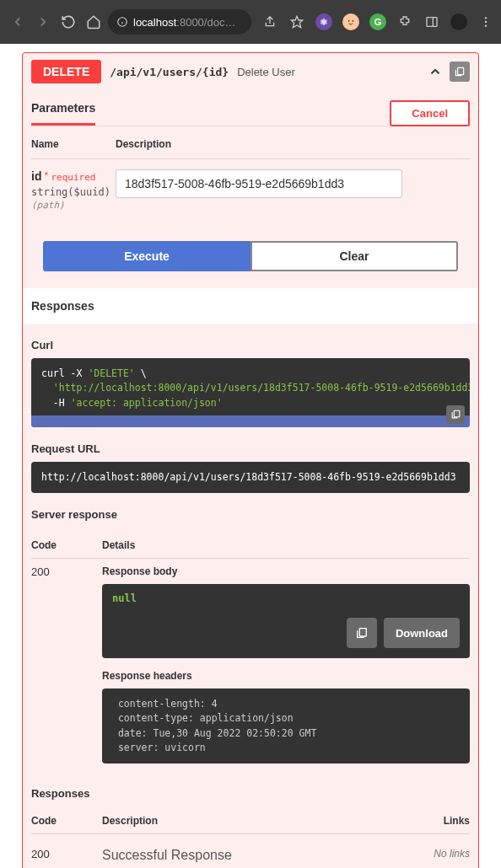 The height and width of the screenshot is (868, 501). I want to click on chevron-up-icon, so click(435, 72).